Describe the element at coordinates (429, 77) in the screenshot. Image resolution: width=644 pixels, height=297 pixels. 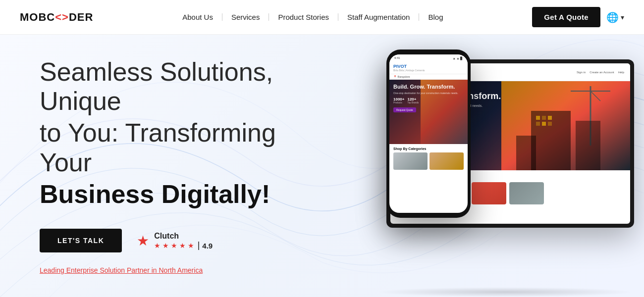
I see `phone-location: 📍 Bangalore` at that location.